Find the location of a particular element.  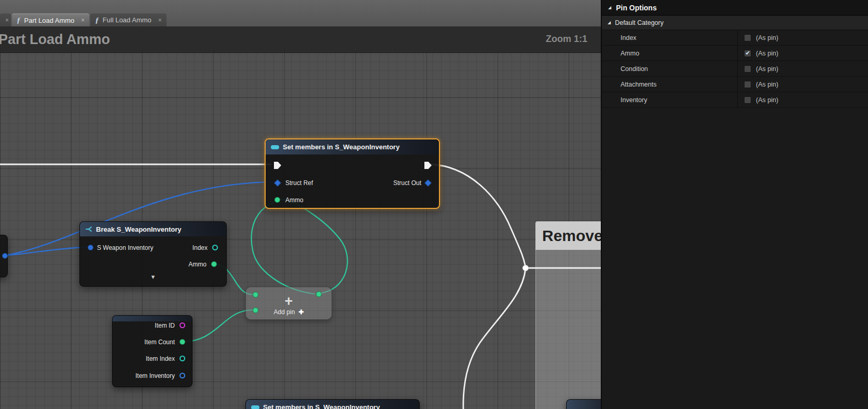

add-pin-label: Add pin is located at coordinates (284, 312).